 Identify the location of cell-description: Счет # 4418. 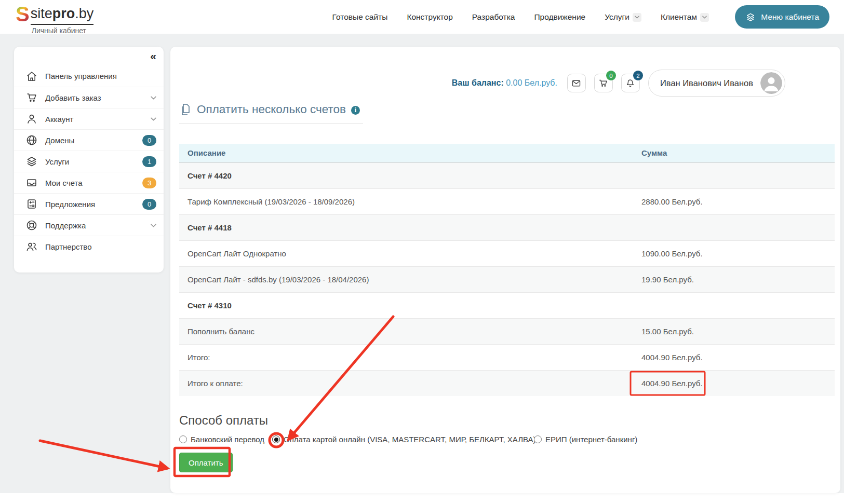
(406, 227).